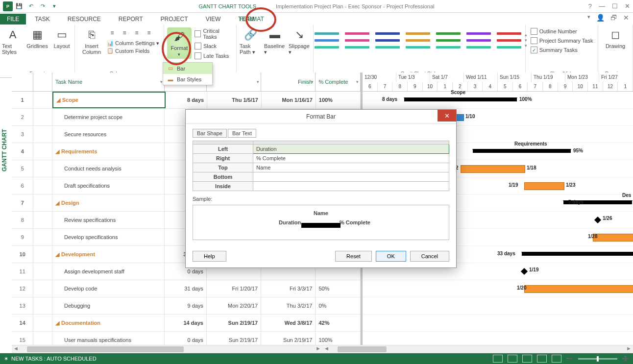  I want to click on bar-text-inside-value, so click(351, 186).